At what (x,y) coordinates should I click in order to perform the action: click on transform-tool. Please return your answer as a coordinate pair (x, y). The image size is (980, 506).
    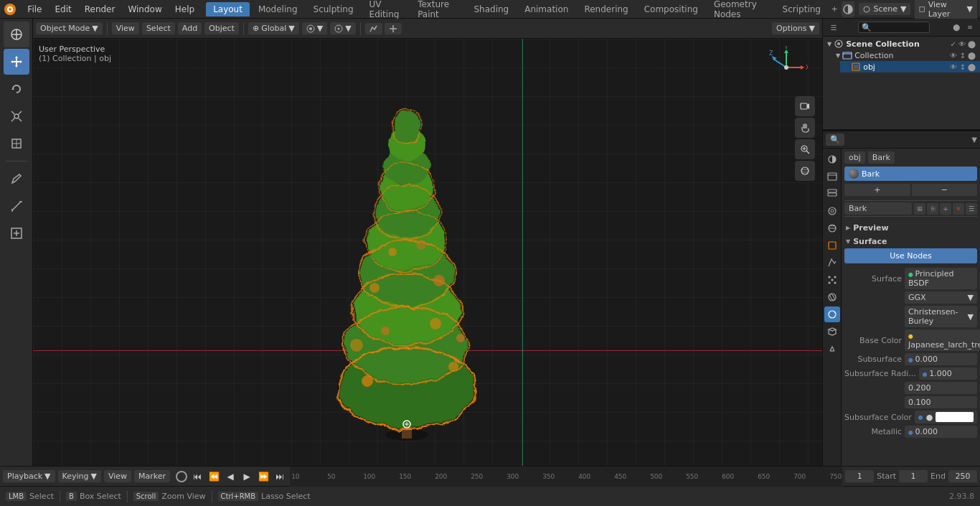
    Looking at the image, I should click on (17, 144).